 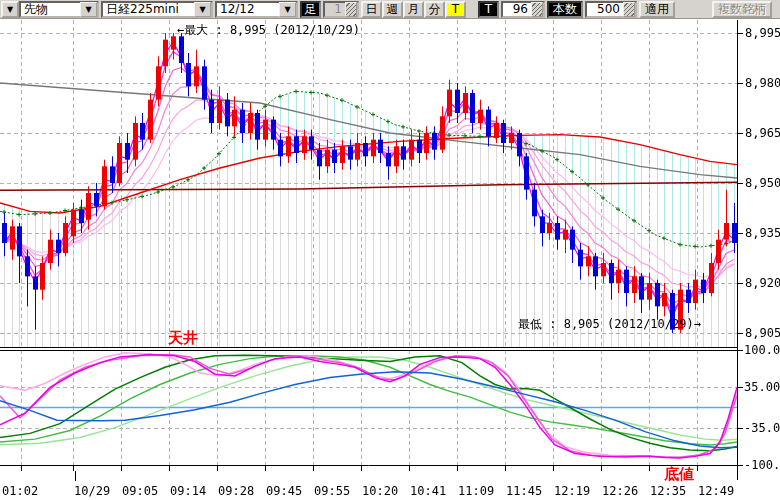 I want to click on symbol-select: 日経225mini ▼, so click(x=157, y=10).